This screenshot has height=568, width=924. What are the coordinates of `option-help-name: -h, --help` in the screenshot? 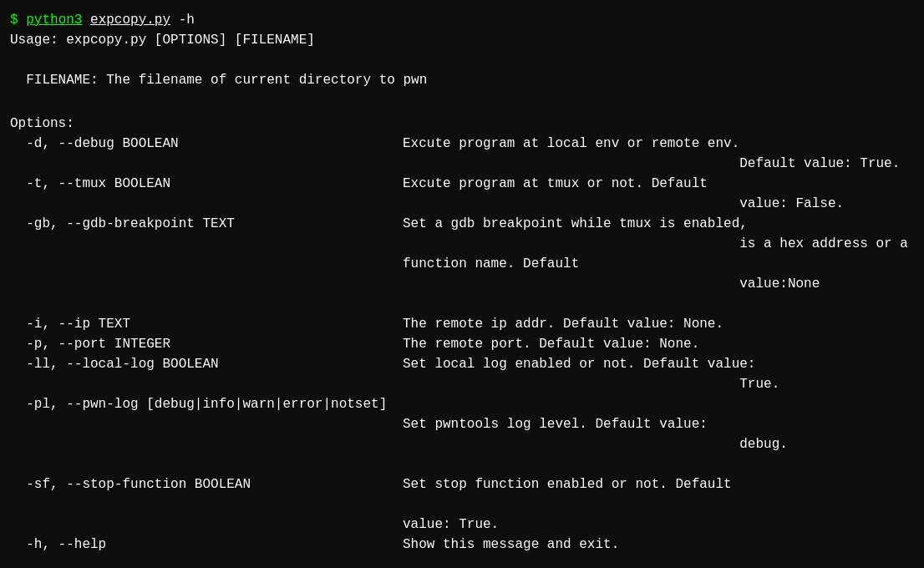 It's located at (206, 545).